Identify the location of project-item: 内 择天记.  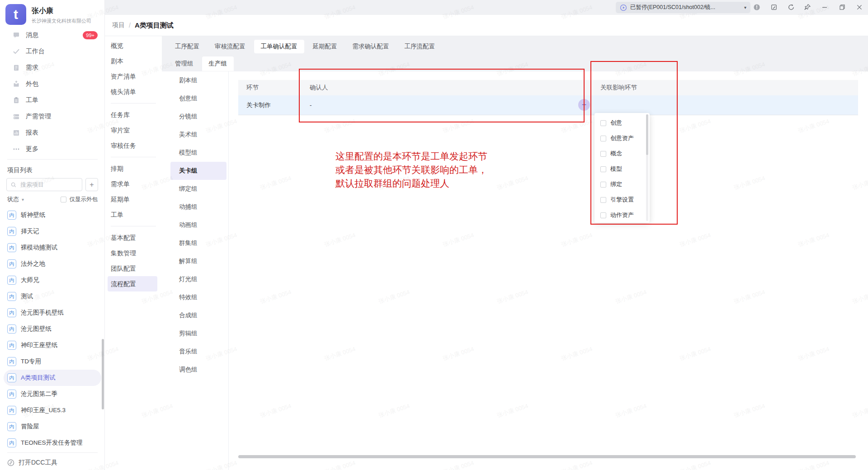
(52, 231).